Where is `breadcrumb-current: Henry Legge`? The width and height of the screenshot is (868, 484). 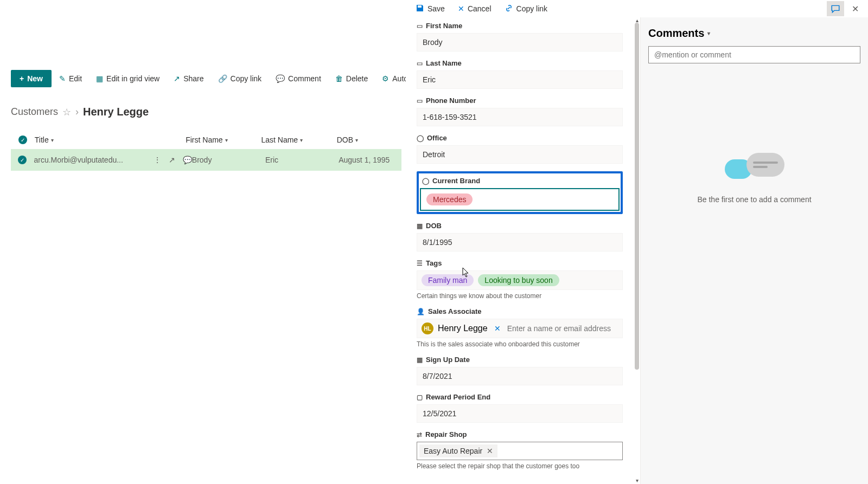
breadcrumb-current: Henry Legge is located at coordinates (116, 112).